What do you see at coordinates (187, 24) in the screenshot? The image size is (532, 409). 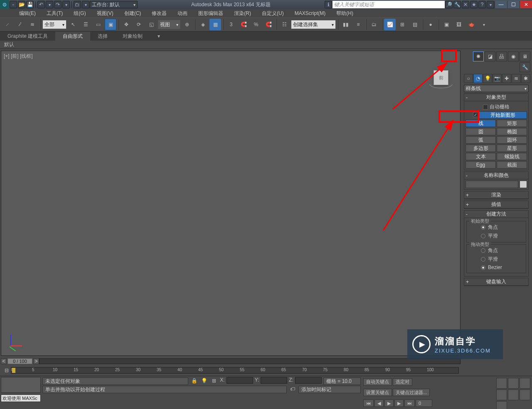 I see `pivot-icon: ⊕` at bounding box center [187, 24].